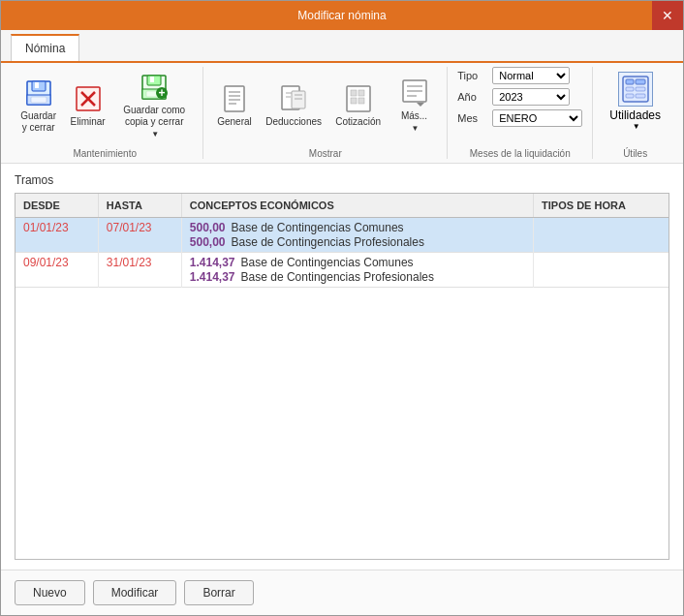 The height and width of the screenshot is (616, 684). I want to click on ribbon-tabs: Nómina, so click(342, 46).